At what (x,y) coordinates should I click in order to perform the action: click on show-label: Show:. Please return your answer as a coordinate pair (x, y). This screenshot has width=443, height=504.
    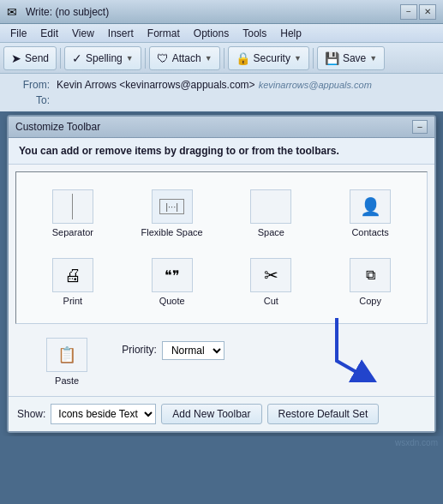
    Looking at the image, I should click on (31, 414).